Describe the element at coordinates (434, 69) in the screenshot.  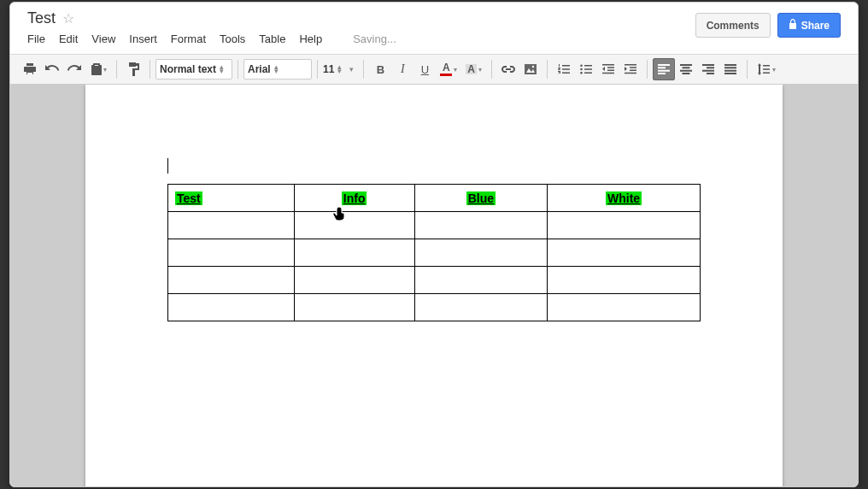
I see `toolbar: ▾ Normal text ▴▾ Arial ▴▾ 11 ▴▾ ▾ B I U` at that location.